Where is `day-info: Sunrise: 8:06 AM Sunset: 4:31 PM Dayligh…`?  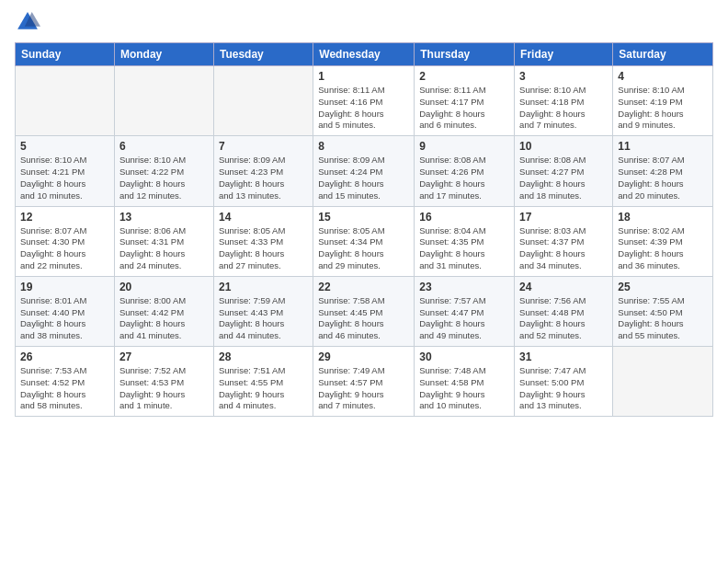 day-info: Sunrise: 8:06 AM Sunset: 4:31 PM Dayligh… is located at coordinates (164, 248).